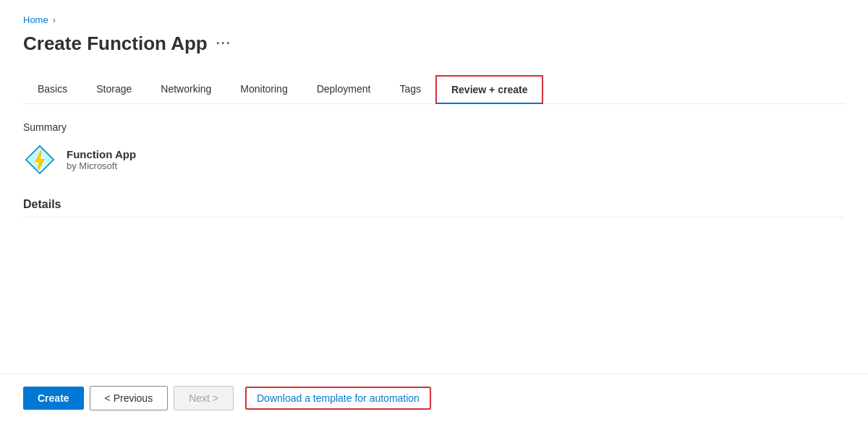 The image size is (868, 422). Describe the element at coordinates (434, 160) in the screenshot. I see `function-app-row: Function App by Microsoft` at that location.